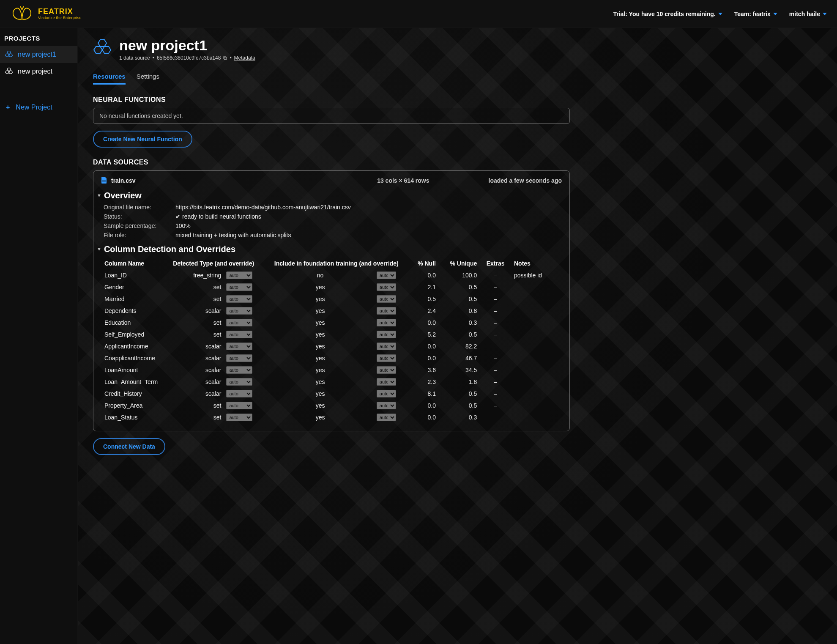 This screenshot has width=837, height=644. Describe the element at coordinates (752, 14) in the screenshot. I see `team-label: Team: featrix` at that location.